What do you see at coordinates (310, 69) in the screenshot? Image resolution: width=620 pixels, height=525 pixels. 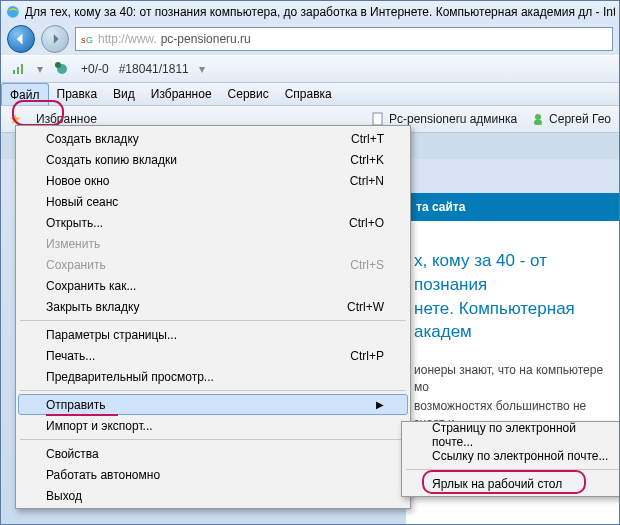 I see `secondary-toolbar: ▾ +0/-0 #18041/1811 ▾` at bounding box center [310, 69].